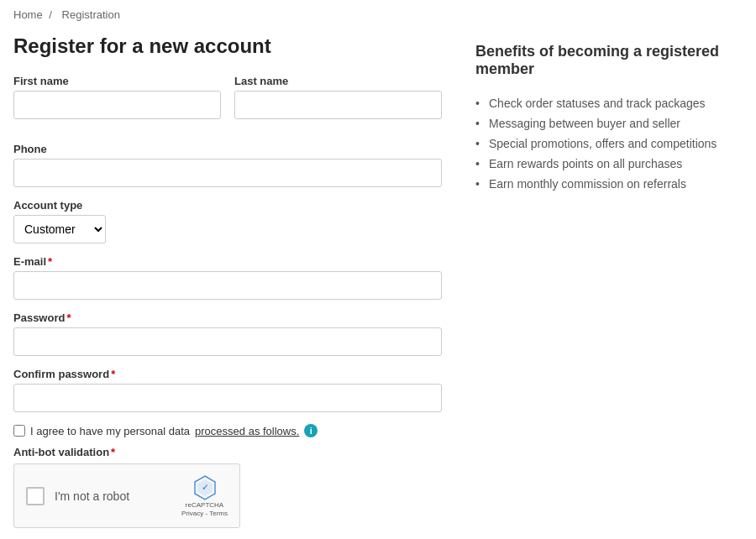 The height and width of the screenshot is (539, 756). I want to click on last-name-input, so click(338, 105).